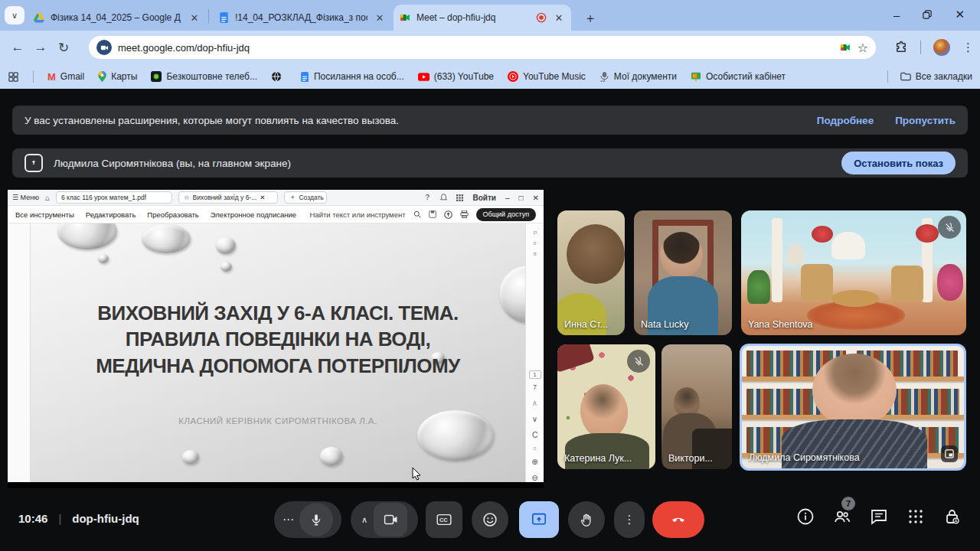 The width and height of the screenshot is (980, 551). What do you see at coordinates (853, 407) in the screenshot?
I see `participant-tile-lyudmila-self: Людмила Сиромятнікова` at bounding box center [853, 407].